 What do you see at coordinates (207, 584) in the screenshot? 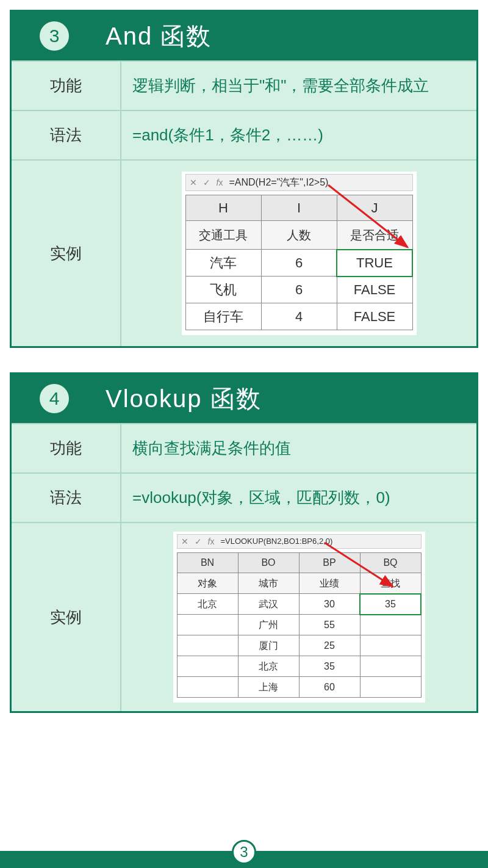
I see `table-header-cell: 对象` at bounding box center [207, 584].